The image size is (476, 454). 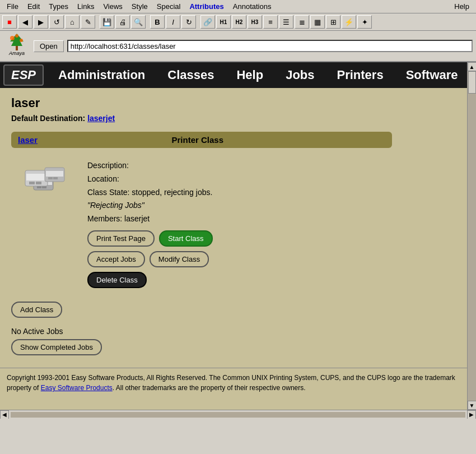 I want to click on scroll-down-arrow: ▼, so click(x=472, y=405).